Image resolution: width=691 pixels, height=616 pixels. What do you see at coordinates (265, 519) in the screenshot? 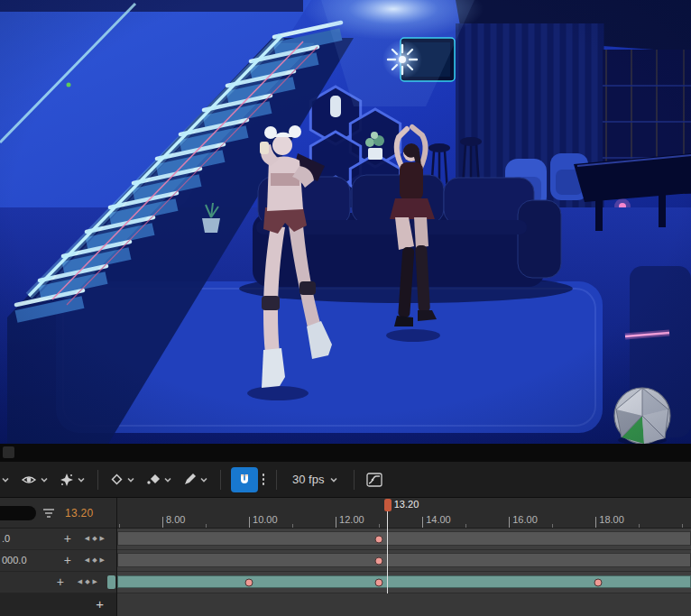
I see `ruler-tick-label: 10.00` at bounding box center [265, 519].